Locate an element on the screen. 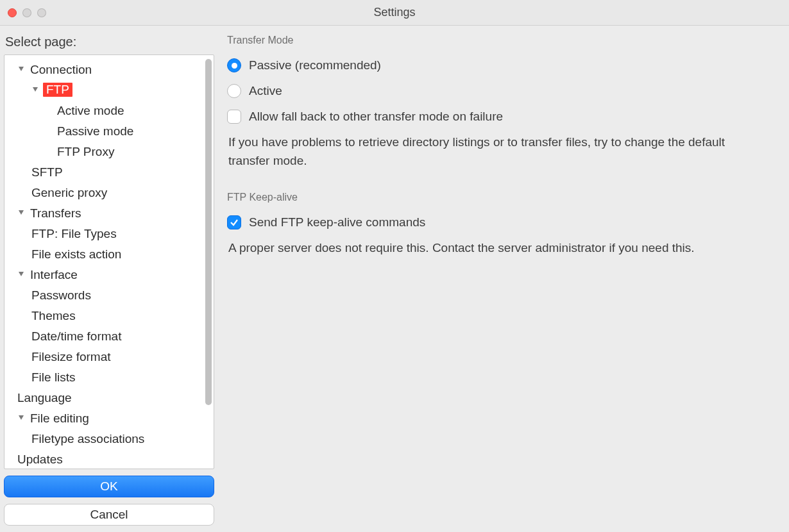 This screenshot has width=789, height=532. tree-item: Themes is located at coordinates (110, 315).